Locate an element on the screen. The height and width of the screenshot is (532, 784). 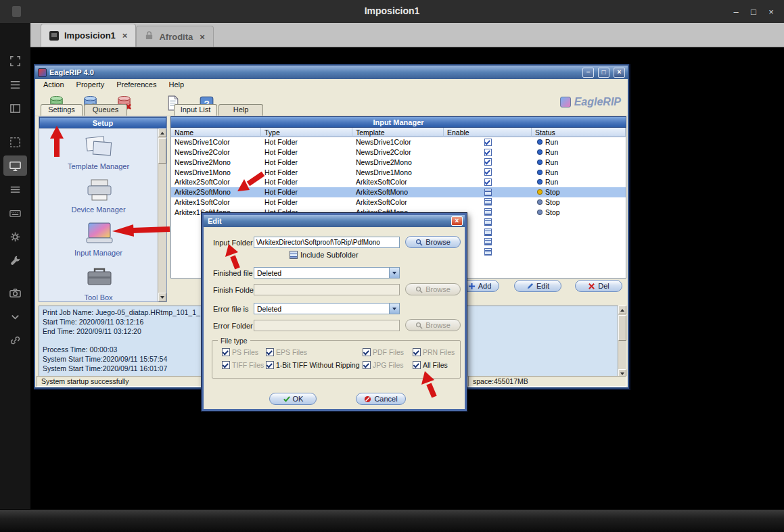
table-row: NewsDrive1MonoHot FolderNewsDrive1MonoRu… is located at coordinates (398, 172).